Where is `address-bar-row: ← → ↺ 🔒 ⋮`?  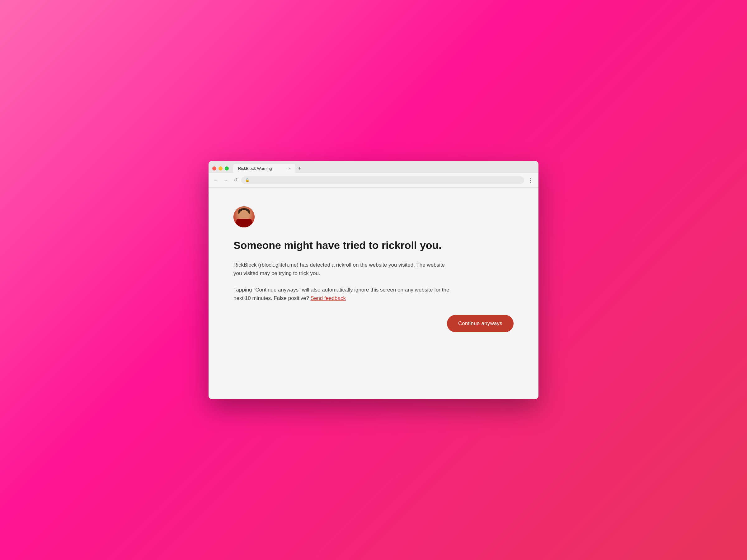
address-bar-row: ← → ↺ 🔒 ⋮ is located at coordinates (374, 180).